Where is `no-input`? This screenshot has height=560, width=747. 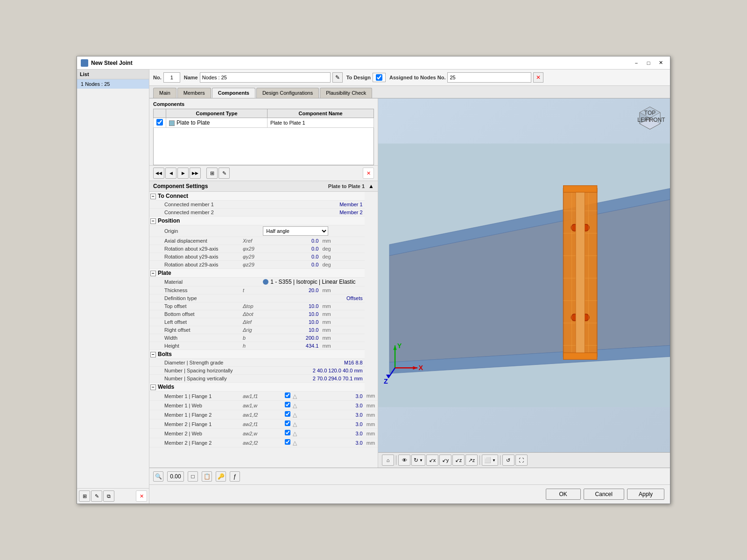 no-input is located at coordinates (172, 77).